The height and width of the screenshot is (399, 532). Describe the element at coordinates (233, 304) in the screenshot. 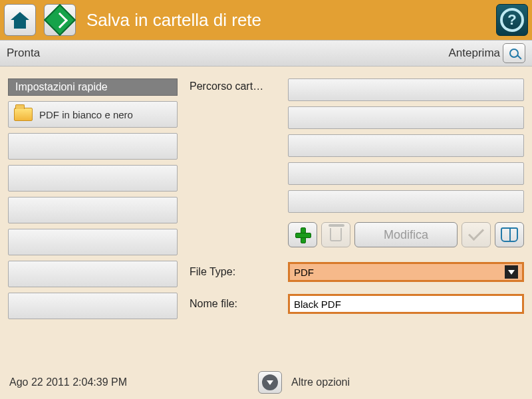

I see `file-name-label: Nome file:` at that location.